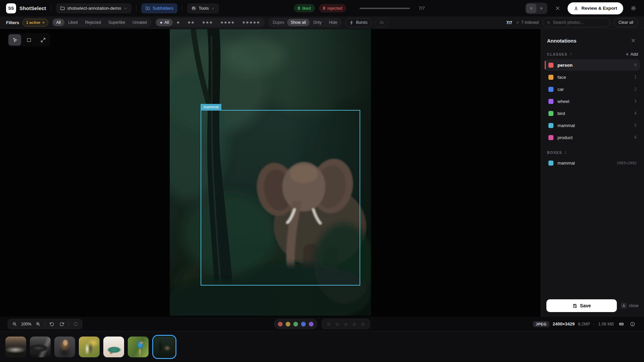  What do you see at coordinates (29, 40) in the screenshot?
I see `box-draw-tool-button` at bounding box center [29, 40].